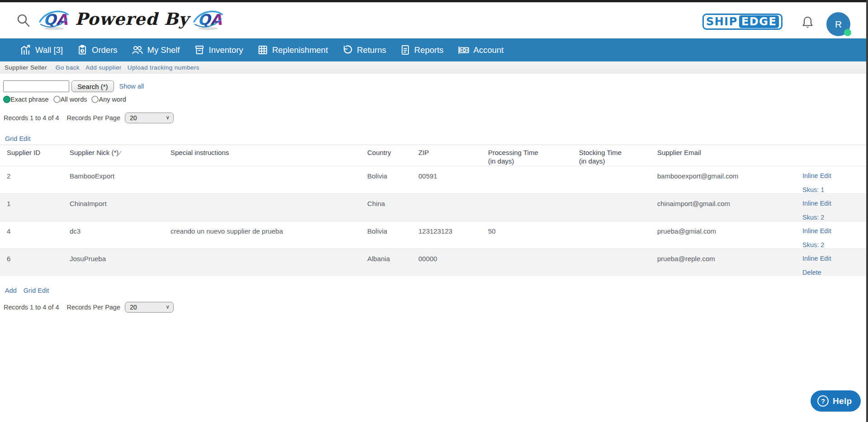 This screenshot has height=422, width=868. Describe the element at coordinates (393, 207) in the screenshot. I see `cell-country: China` at that location.